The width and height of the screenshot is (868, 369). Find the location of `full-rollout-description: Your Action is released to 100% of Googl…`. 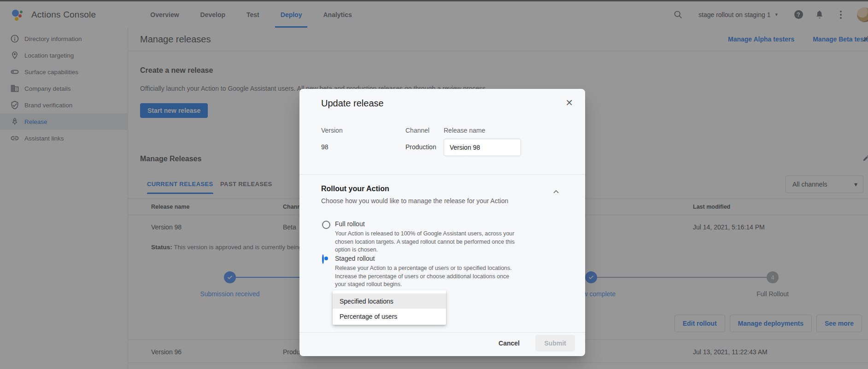

full-rollout-description: Your Action is released to 100% of Googl… is located at coordinates (428, 242).